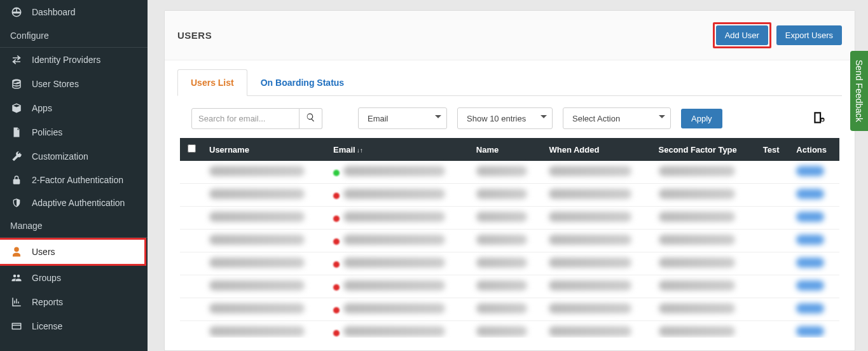 Image resolution: width=868 pixels, height=351 pixels. I want to click on select-value: Select Action, so click(596, 118).